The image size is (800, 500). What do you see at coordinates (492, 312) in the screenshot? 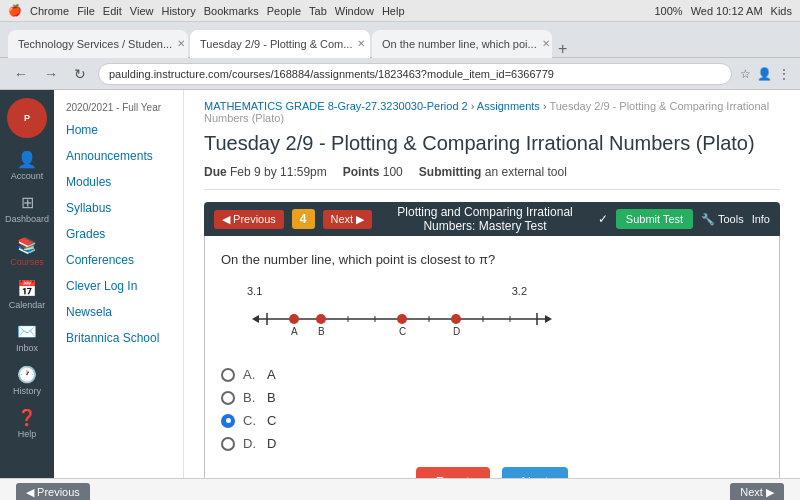
I see `number-line-container: 3.1 3.2` at bounding box center [492, 312].